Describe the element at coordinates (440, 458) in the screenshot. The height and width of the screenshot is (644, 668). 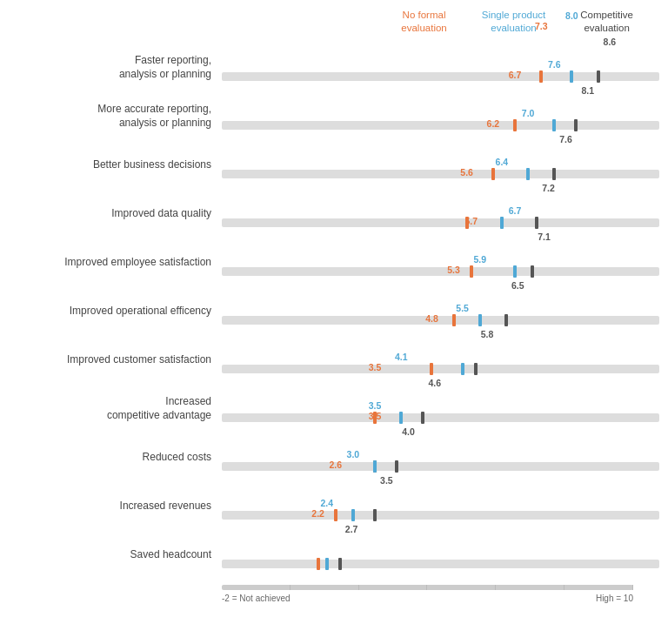
I see `bar-area: 3.53.54.0` at that location.